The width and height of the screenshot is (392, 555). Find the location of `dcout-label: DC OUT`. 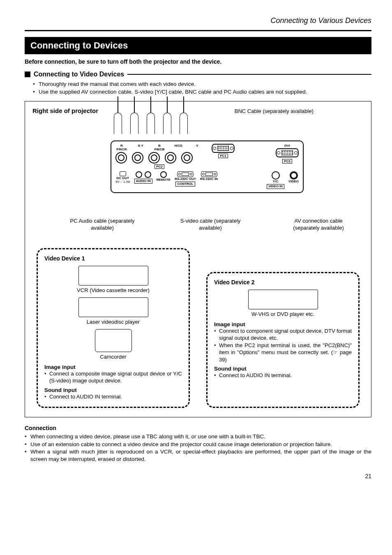

dcout-label: DC OUT is located at coordinates (123, 178).